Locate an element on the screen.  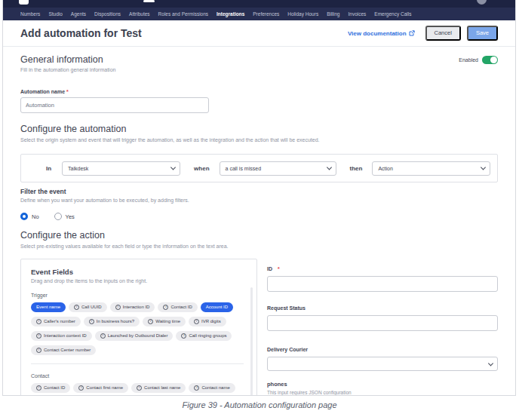
phones-label: phones is located at coordinates (382, 385).